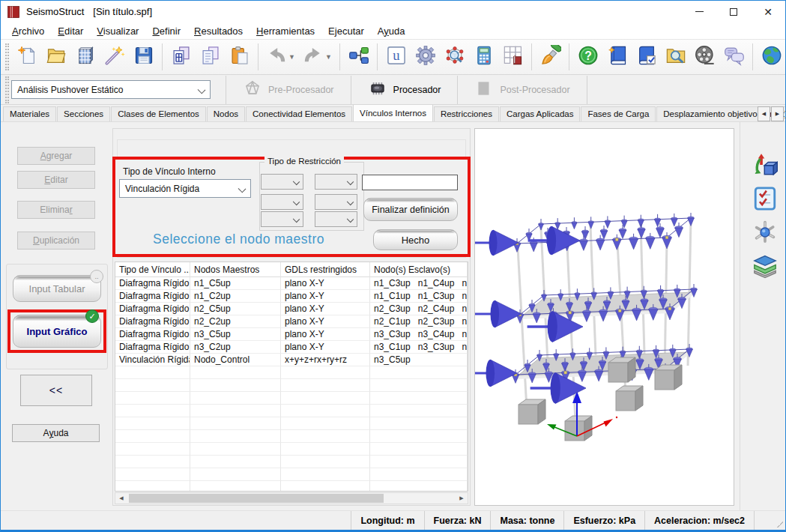  I want to click on toolbar-new-project-button, so click(27, 57).